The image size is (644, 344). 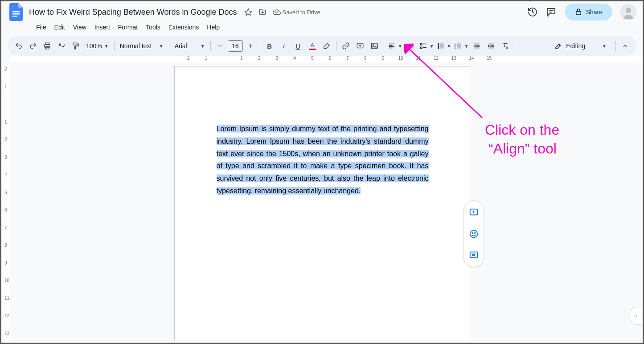 I want to click on add-comment-floating-button, so click(x=474, y=212).